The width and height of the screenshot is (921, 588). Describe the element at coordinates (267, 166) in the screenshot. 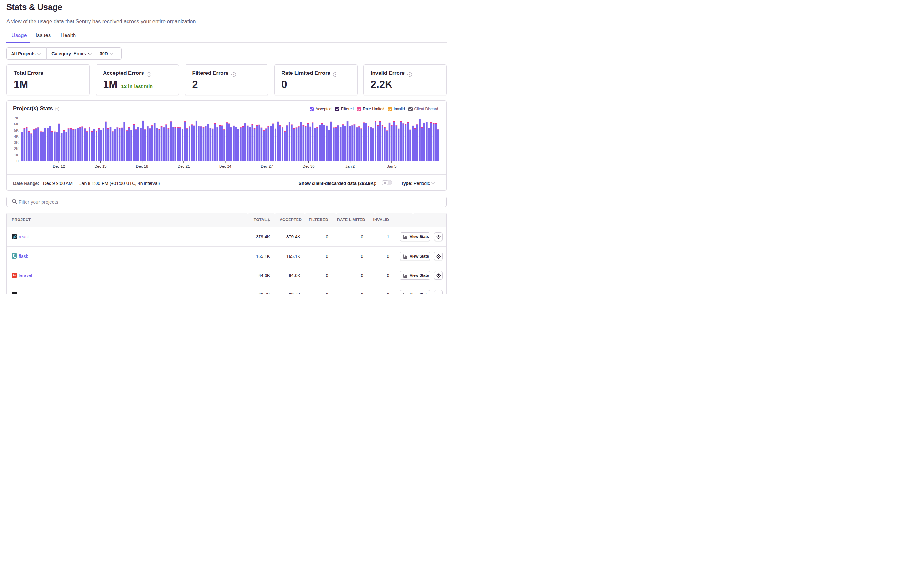

I see `svg-text: Dec 27` at that location.